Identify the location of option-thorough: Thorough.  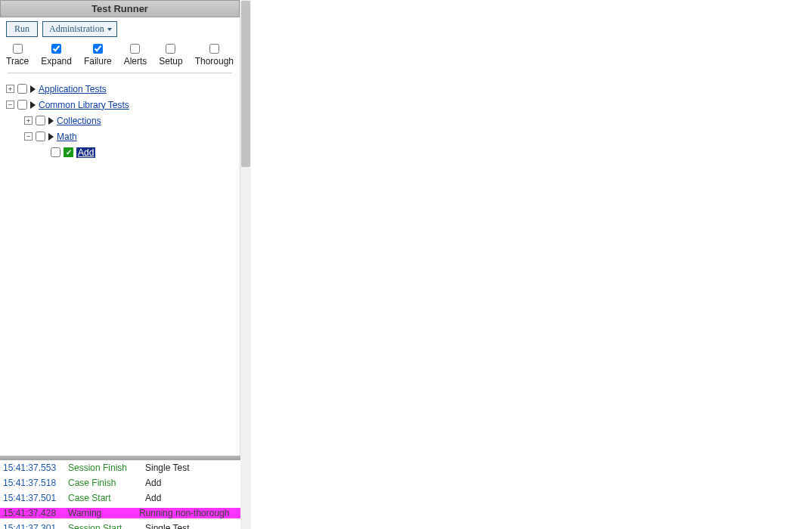
(215, 54).